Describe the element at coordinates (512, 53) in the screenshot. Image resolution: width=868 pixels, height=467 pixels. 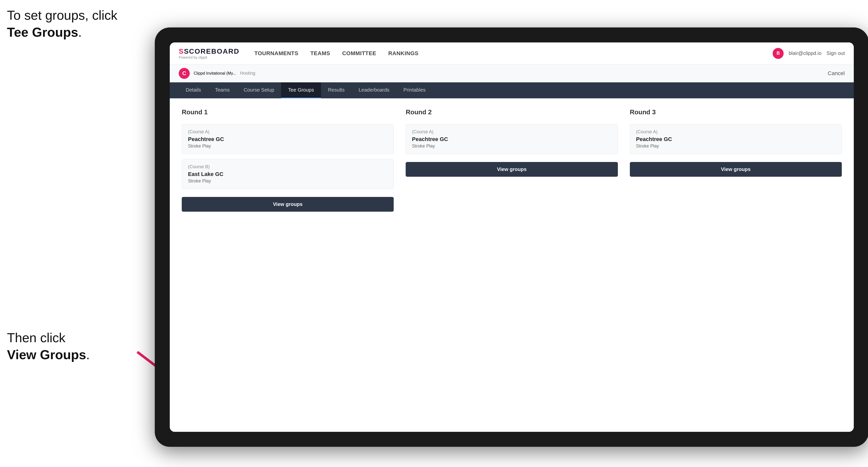
I see `top-nav: SSCOREBOARD Powered by clippit TOURNAMEN…` at that location.